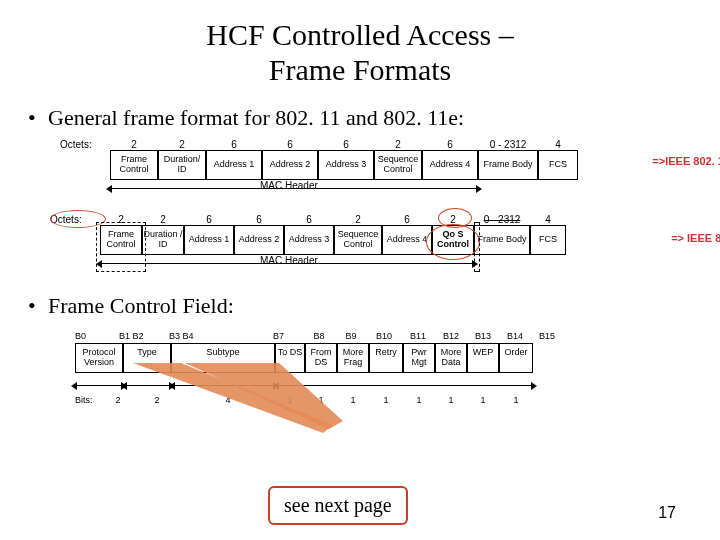 The width and height of the screenshot is (720, 540). I want to click on ieee-80211e-label: => IEEE 802. 11e, so click(696, 238).